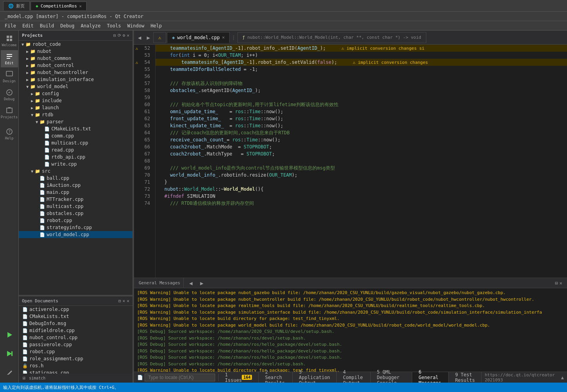 The width and height of the screenshot is (567, 392). Describe the element at coordinates (9, 41) in the screenshot. I see `sidebar-icon-welcome: Welcome` at that location.